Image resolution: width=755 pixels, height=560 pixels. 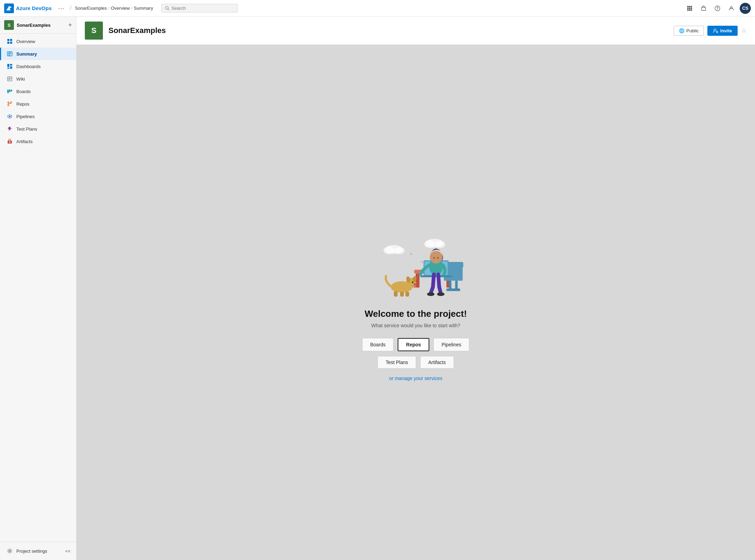 I want to click on search-input, so click(x=203, y=8).